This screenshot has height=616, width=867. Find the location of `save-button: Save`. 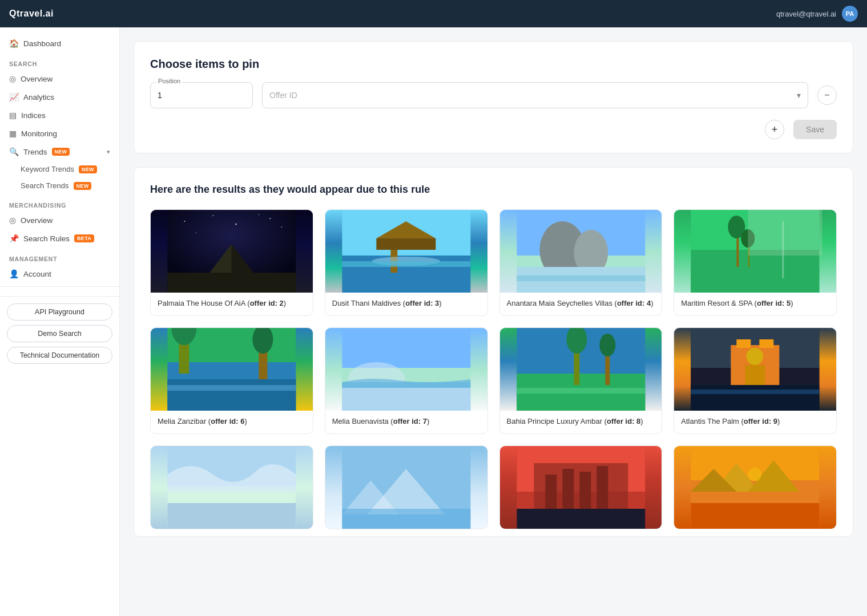

save-button: Save is located at coordinates (815, 129).